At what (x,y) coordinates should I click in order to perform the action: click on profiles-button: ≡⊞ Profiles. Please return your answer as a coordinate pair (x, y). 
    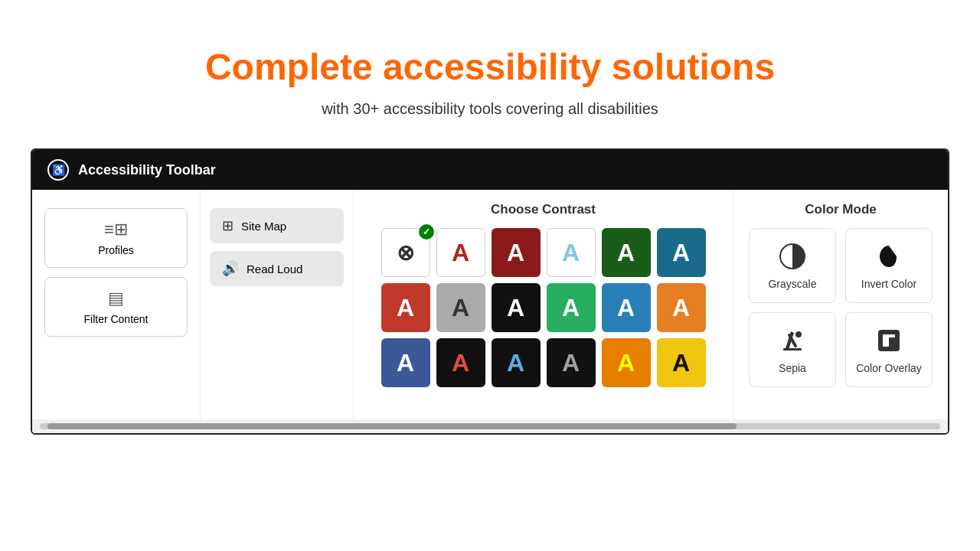
    Looking at the image, I should click on (116, 238).